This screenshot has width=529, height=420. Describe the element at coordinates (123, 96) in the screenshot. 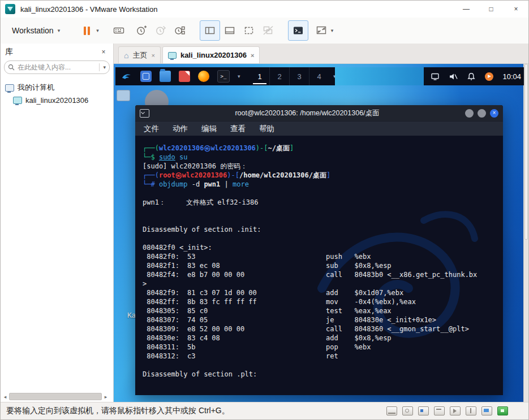

I see `desktop-icon` at that location.